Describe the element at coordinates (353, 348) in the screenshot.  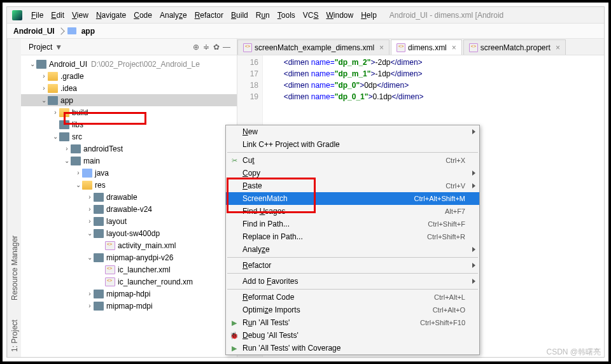
I see `menu-item: ▶Run 'All Tests' with Coverage` at that location.